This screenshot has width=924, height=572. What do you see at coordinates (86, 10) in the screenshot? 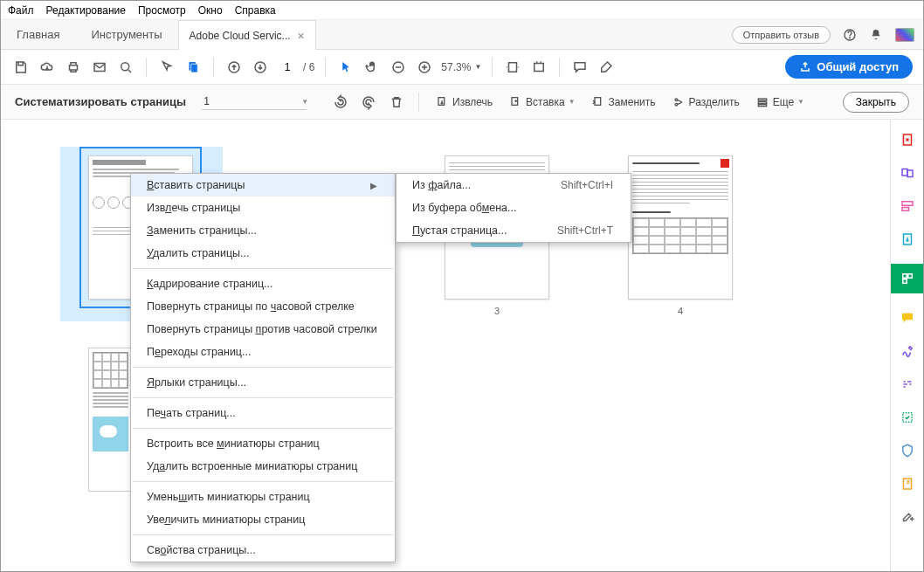
I see `menu-edit: Редактирование` at bounding box center [86, 10].